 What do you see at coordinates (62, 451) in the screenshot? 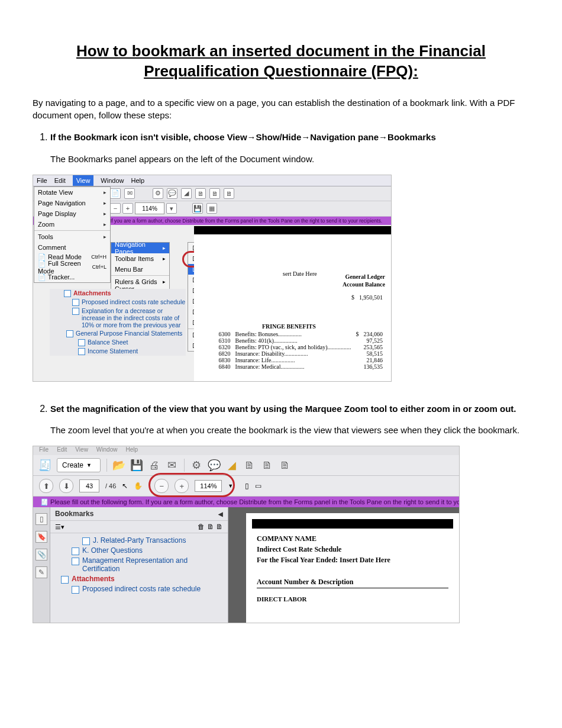
I see `menu-edit-2: Edit` at bounding box center [62, 451].